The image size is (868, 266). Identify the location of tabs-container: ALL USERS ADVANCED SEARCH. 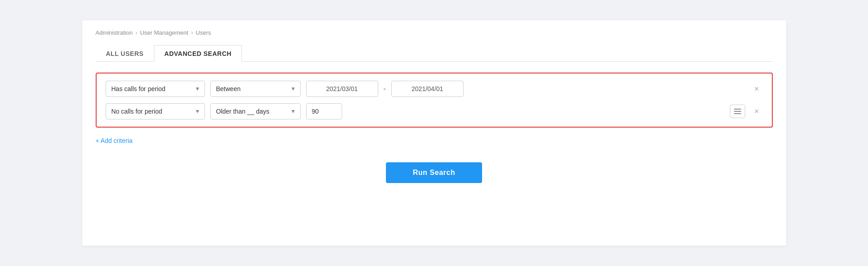
(434, 53).